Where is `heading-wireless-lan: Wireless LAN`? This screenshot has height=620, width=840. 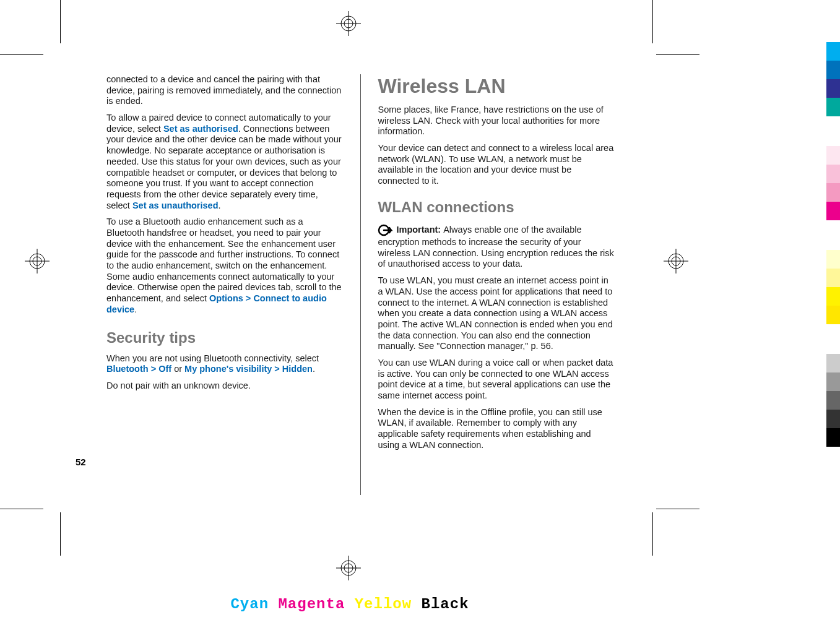
heading-wireless-lan: Wireless LAN is located at coordinates (496, 87).